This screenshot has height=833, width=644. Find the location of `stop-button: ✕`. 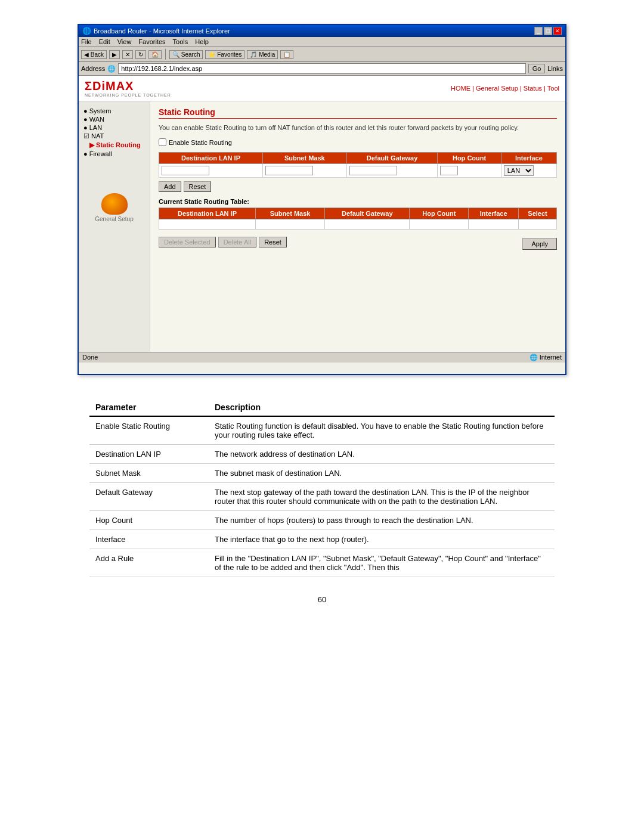

stop-button: ✕ is located at coordinates (128, 55).